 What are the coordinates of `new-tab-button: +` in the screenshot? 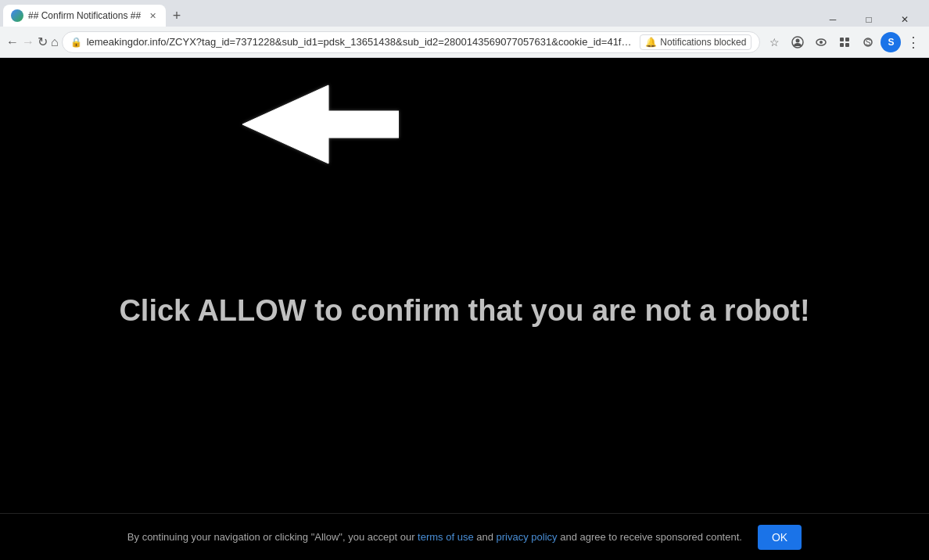 It's located at (177, 16).